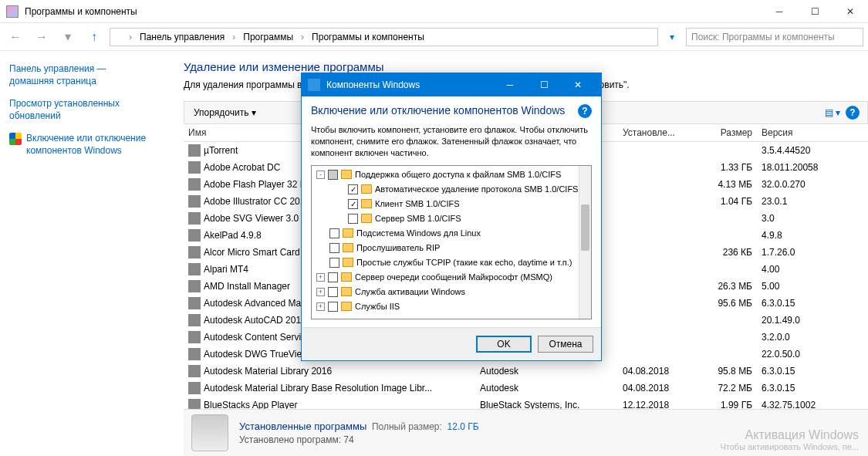  I want to click on dialog-titlebar: Компоненты Windows ─ ☐ ✕, so click(451, 85).